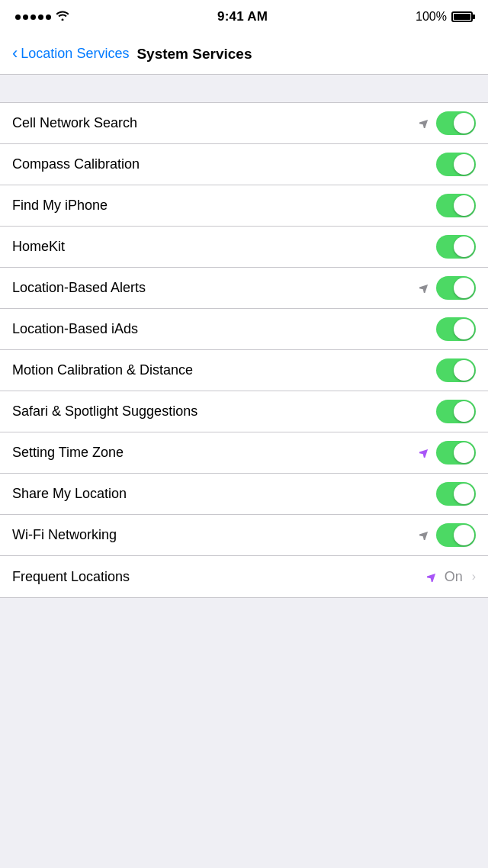 The width and height of the screenshot is (488, 868). What do you see at coordinates (244, 165) in the screenshot?
I see `settings-row-compass-calibration: Compass Calibration` at bounding box center [244, 165].